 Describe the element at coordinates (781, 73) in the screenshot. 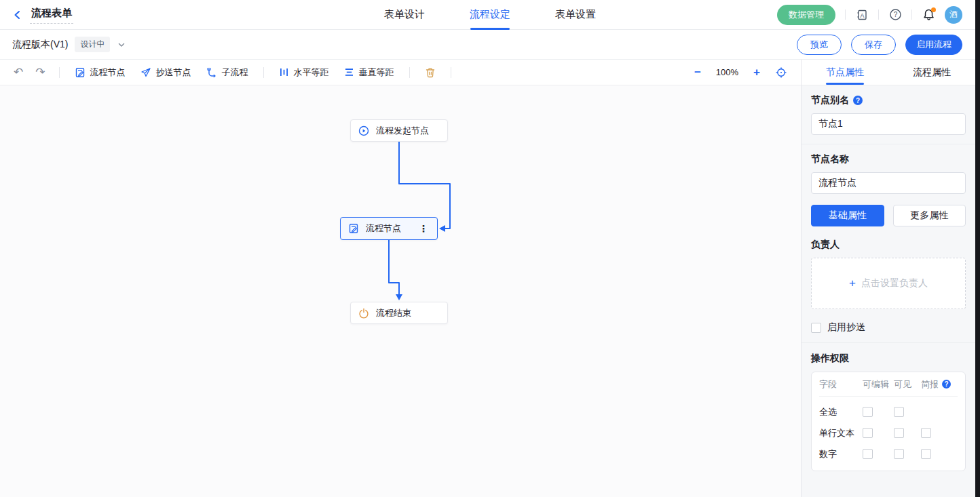

I see `locate-center-icon` at that location.